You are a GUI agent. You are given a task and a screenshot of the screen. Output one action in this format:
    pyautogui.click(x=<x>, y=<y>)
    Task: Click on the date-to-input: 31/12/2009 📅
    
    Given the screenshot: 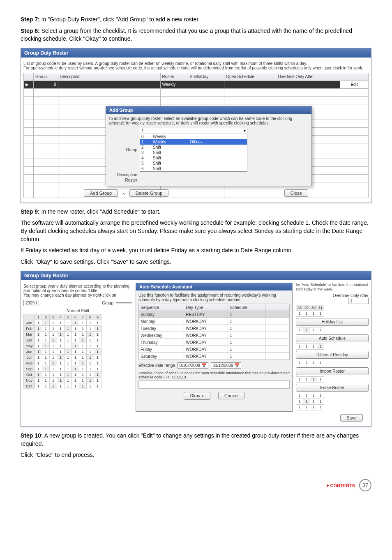 What is the action you would take?
    pyautogui.click(x=226, y=366)
    